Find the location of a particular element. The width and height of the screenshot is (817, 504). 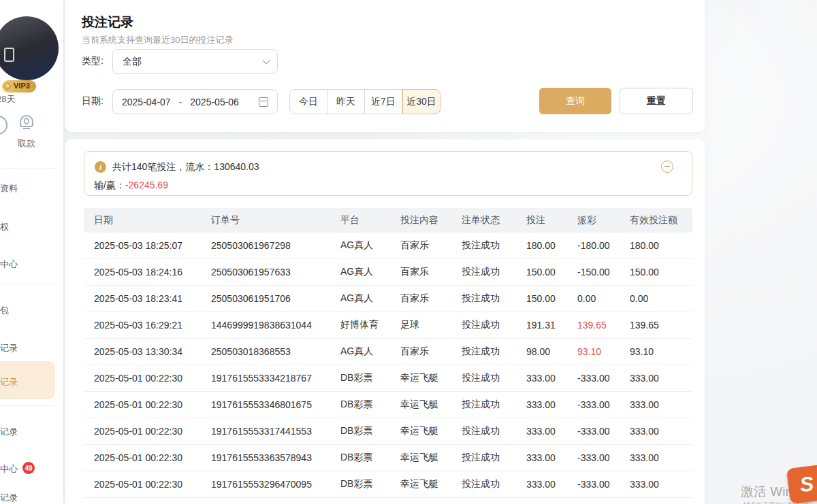

deposit-icon is located at coordinates (4, 125).